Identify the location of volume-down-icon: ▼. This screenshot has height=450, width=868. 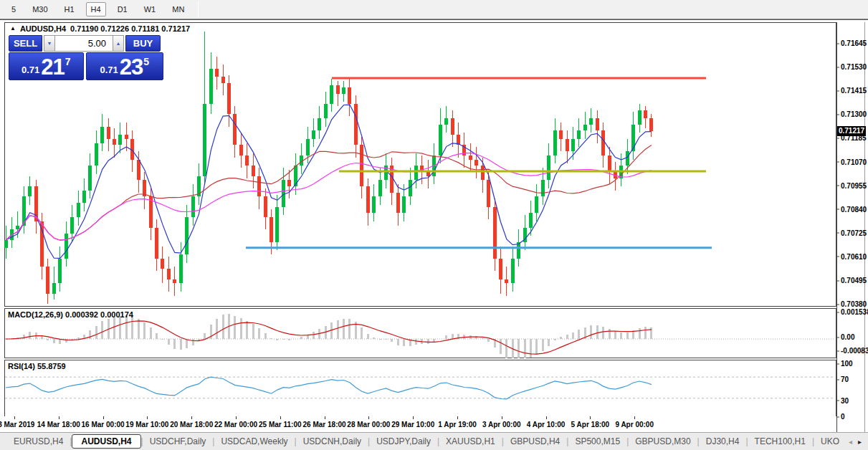
(50, 43).